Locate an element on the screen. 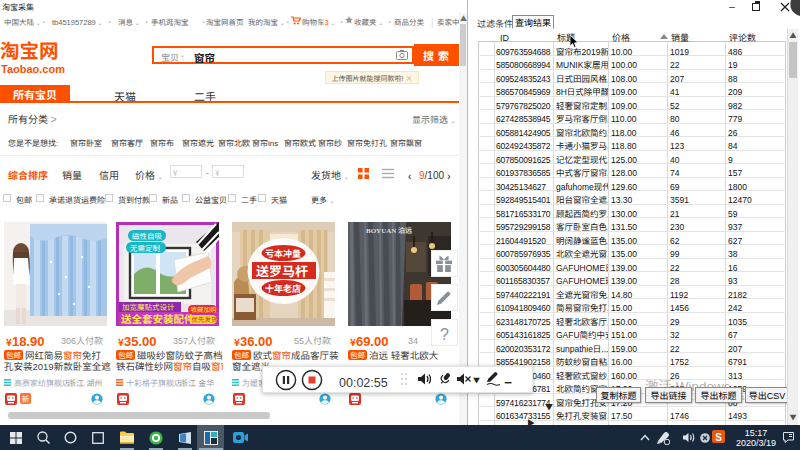  svg-text: 磁性自吸 is located at coordinates (147, 236).